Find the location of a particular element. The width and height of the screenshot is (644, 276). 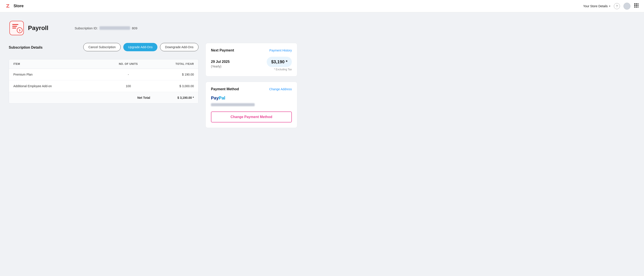

payment-date: 29 Jul 2025 is located at coordinates (220, 62).